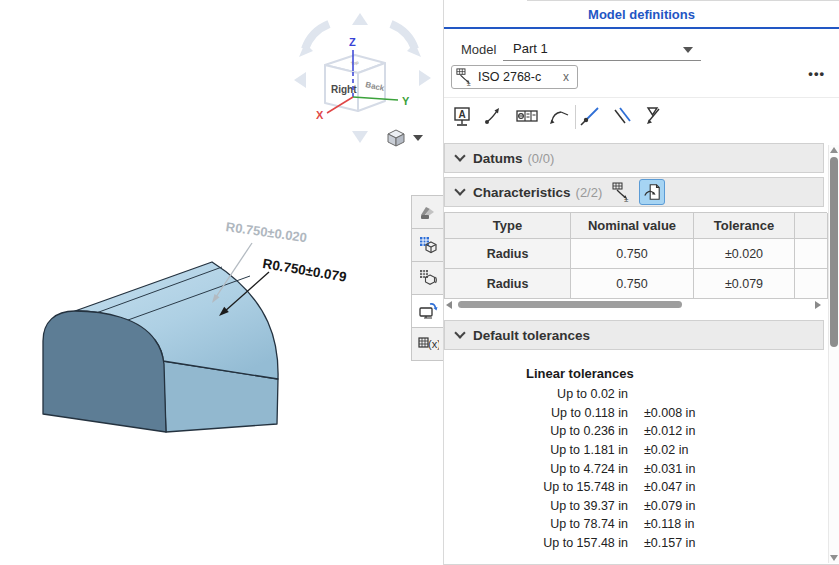  Describe the element at coordinates (360, 137) in the screenshot. I see `rotate-down-arrow-icon` at that location.